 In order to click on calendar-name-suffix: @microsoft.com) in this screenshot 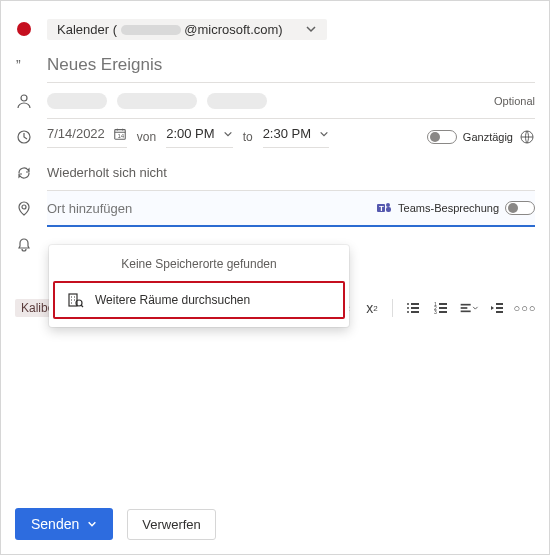, I will do `click(233, 30)`.